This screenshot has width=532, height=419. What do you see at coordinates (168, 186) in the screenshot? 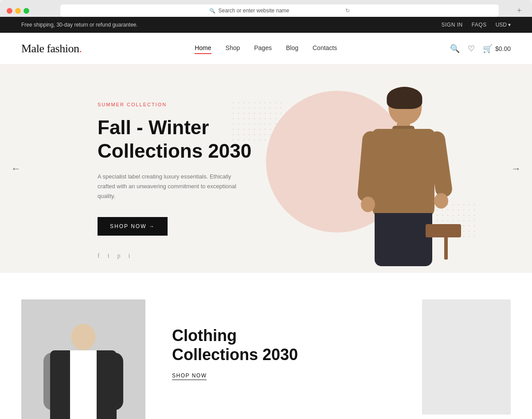
I see `hero-description: A specialist label creating luxury essen…` at bounding box center [168, 186].